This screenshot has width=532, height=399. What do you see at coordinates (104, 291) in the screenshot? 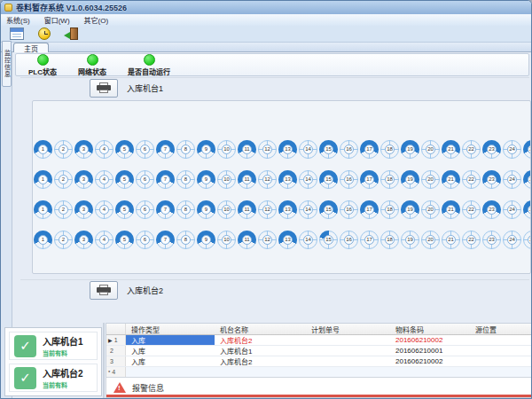
I see `print-button-machine2` at bounding box center [104, 291].